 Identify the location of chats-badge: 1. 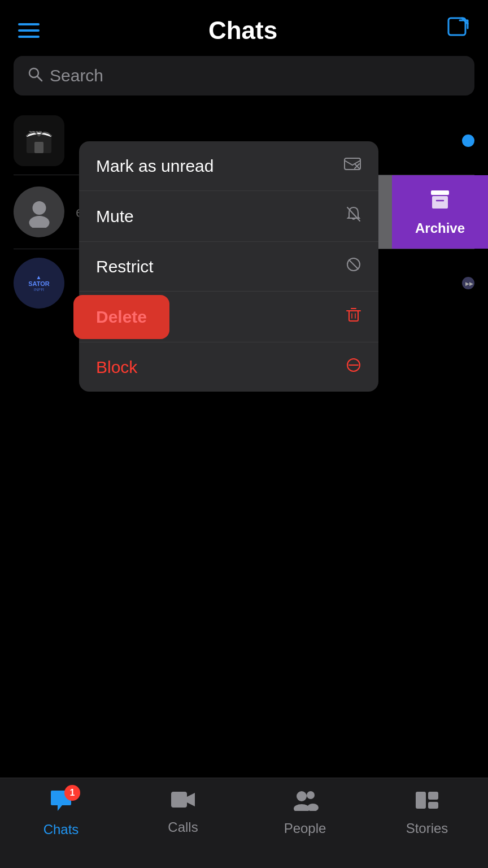
(72, 793).